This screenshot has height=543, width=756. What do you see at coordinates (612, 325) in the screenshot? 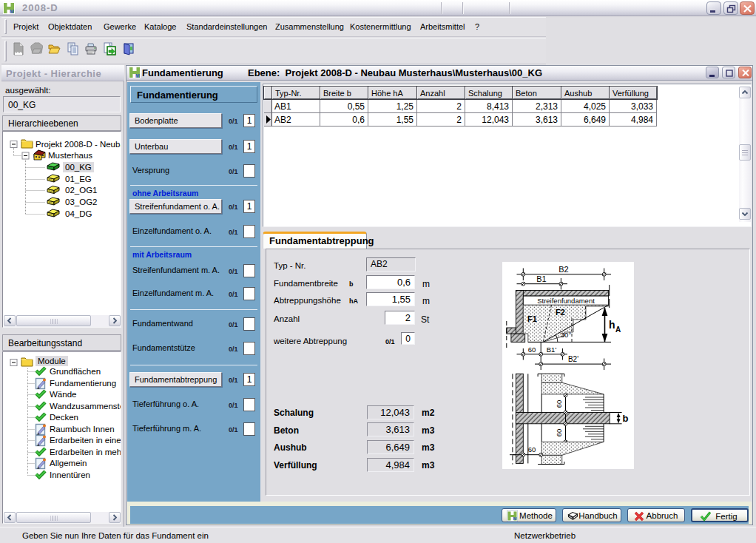
I see `svg-text: h` at bounding box center [612, 325].